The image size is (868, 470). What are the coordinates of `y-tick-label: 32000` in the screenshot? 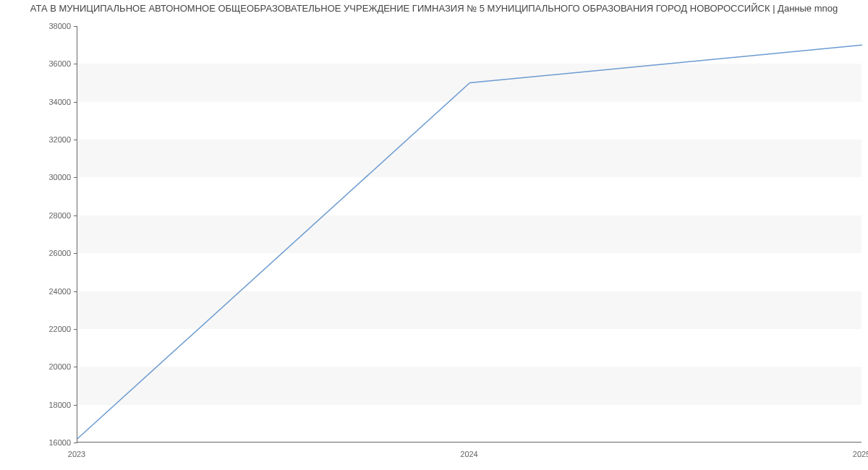 It's located at (53, 140).